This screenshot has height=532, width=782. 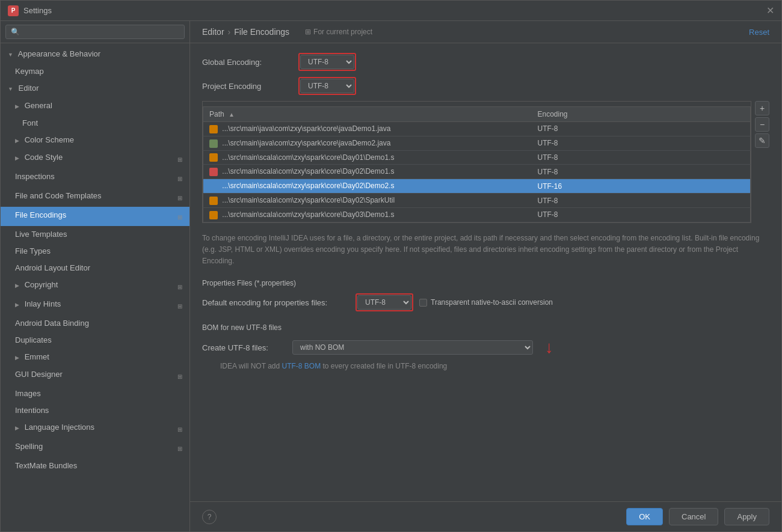 I want to click on file-types-label: File Types, so click(x=32, y=251).